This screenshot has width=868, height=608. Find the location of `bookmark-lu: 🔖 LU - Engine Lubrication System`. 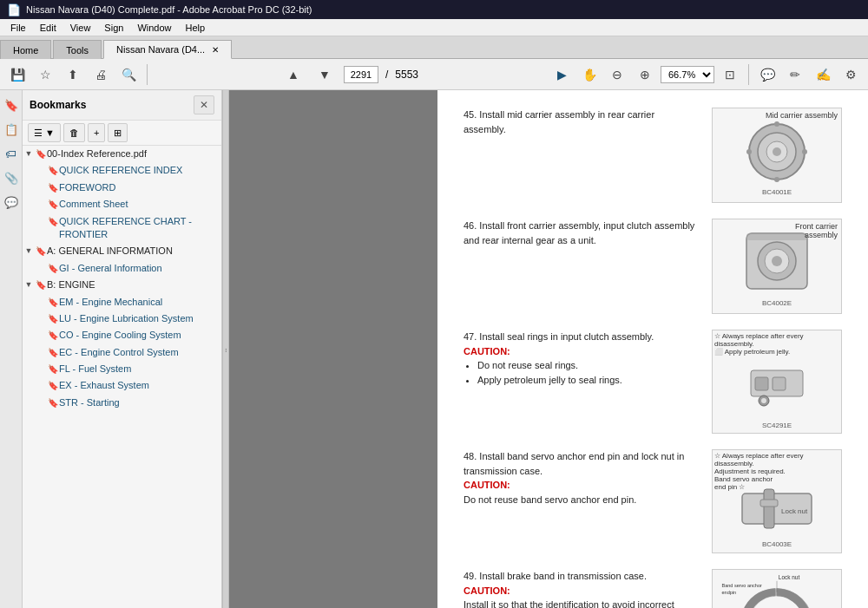

bookmark-lu: 🔖 LU - Engine Lubrication System is located at coordinates (122, 319).